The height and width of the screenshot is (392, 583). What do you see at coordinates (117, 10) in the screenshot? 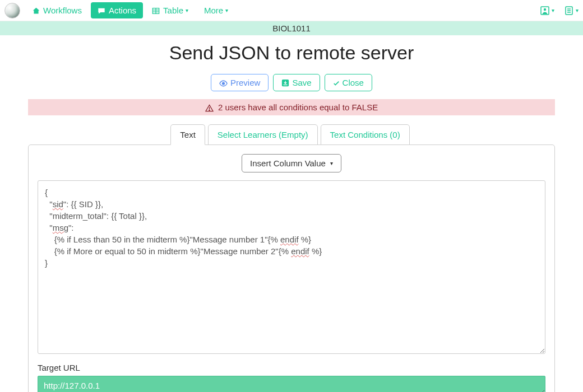
I see `nav-actions: Actions` at bounding box center [117, 10].